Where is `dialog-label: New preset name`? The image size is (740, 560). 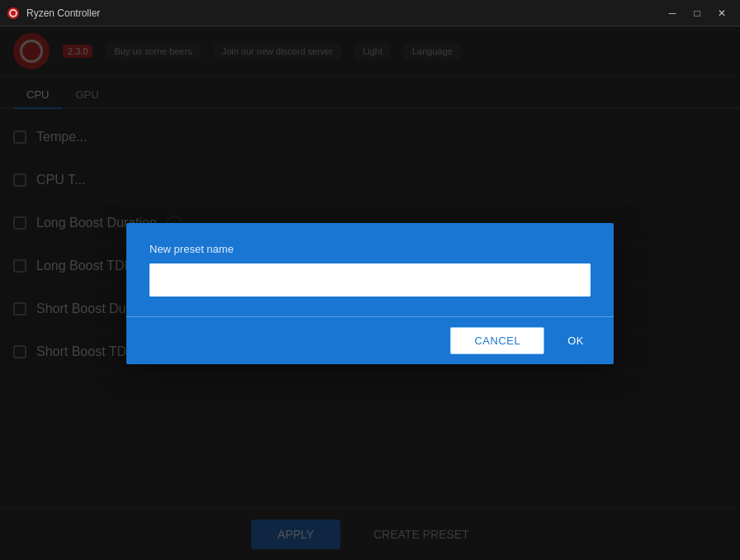
dialog-label: New preset name is located at coordinates (370, 249).